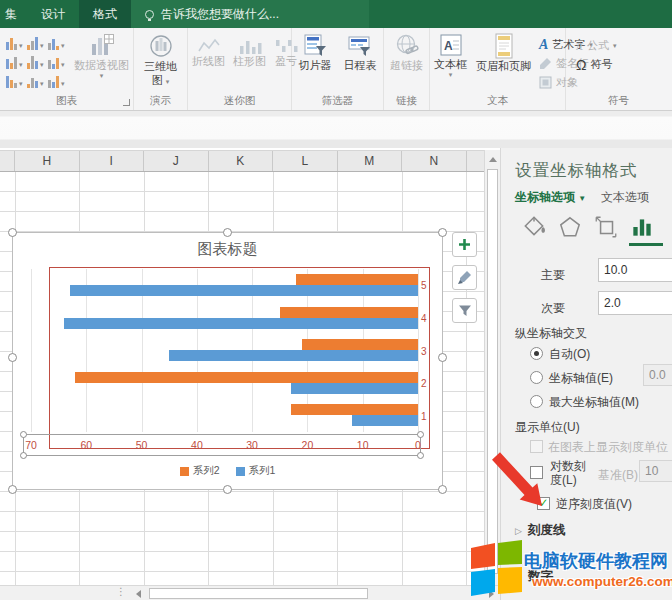 The width and height of the screenshot is (672, 600). Describe the element at coordinates (306, 161) in the screenshot. I see `column-header: L` at that location.